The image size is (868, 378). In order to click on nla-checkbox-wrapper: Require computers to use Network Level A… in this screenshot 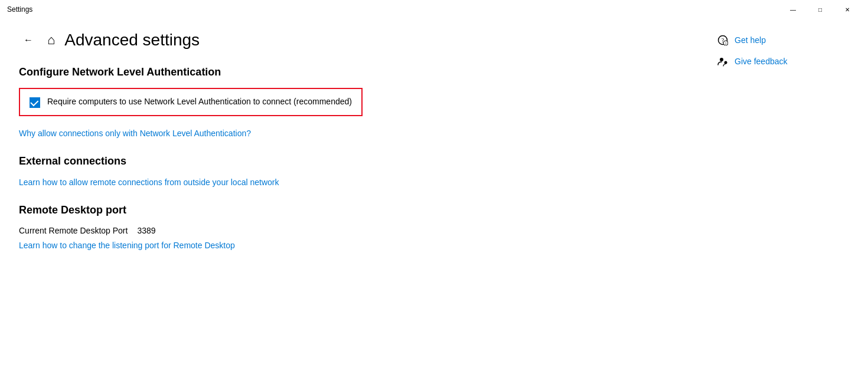, I will do `click(191, 102)`.